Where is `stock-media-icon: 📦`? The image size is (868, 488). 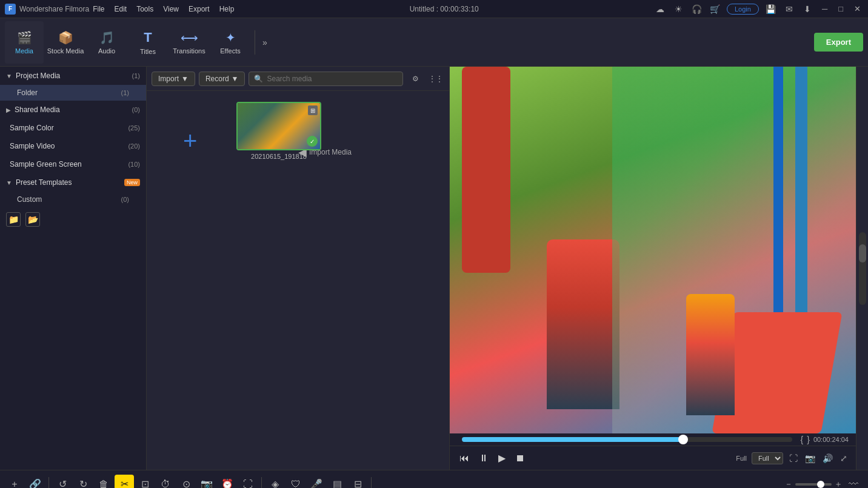 stock-media-icon: 📦 is located at coordinates (65, 38).